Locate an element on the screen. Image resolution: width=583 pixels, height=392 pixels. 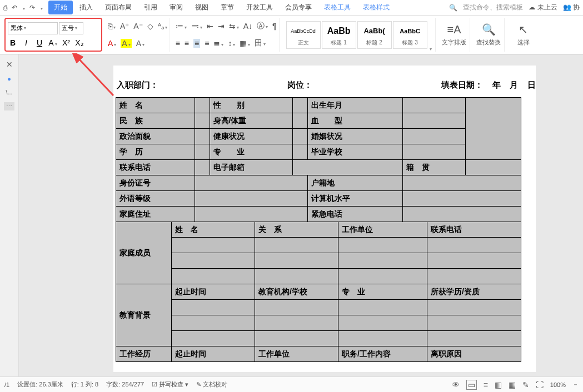
search-hint: 查找命令、搜索模板 is located at coordinates (493, 8).